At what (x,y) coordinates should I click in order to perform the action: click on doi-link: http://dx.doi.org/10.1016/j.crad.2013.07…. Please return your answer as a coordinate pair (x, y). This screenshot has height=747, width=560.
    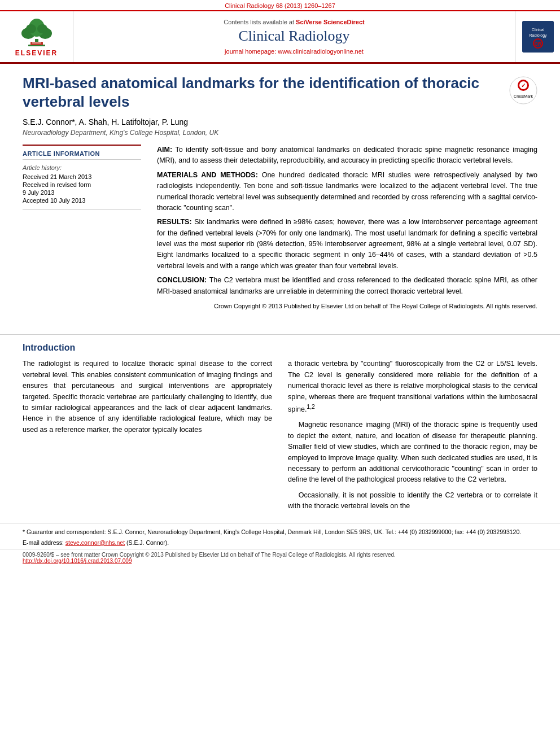
    Looking at the image, I should click on (77, 561).